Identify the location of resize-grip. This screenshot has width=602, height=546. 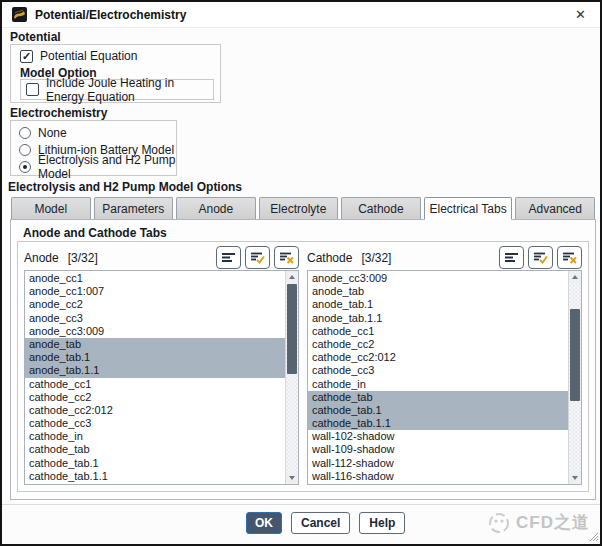
(594, 536).